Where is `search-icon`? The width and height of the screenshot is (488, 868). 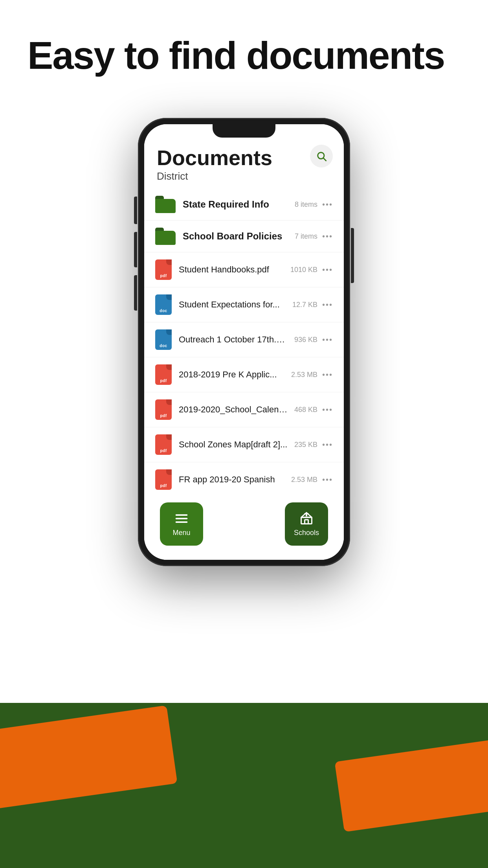
search-icon is located at coordinates (321, 156).